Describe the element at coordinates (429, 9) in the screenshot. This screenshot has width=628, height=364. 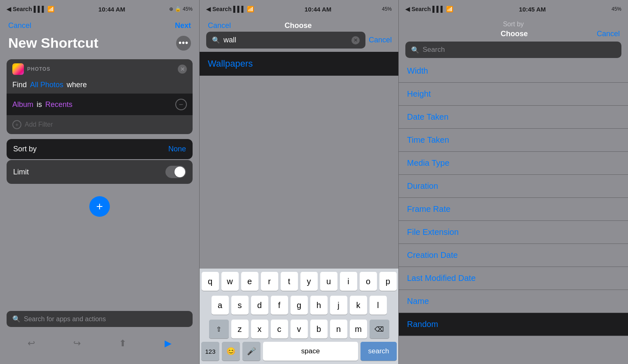
I see `status-left-3: ◀ Search ▌▌▌ 📶` at that location.